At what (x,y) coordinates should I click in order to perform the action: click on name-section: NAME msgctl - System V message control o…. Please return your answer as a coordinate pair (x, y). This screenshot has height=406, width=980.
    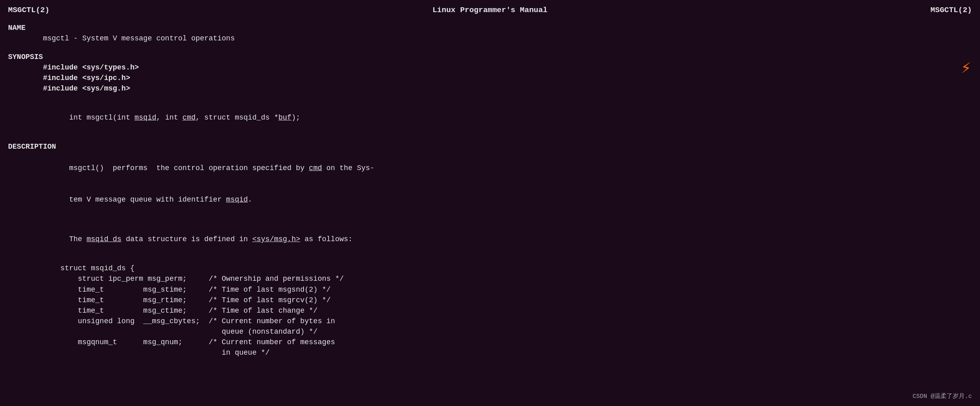
    Looking at the image, I should click on (490, 33).